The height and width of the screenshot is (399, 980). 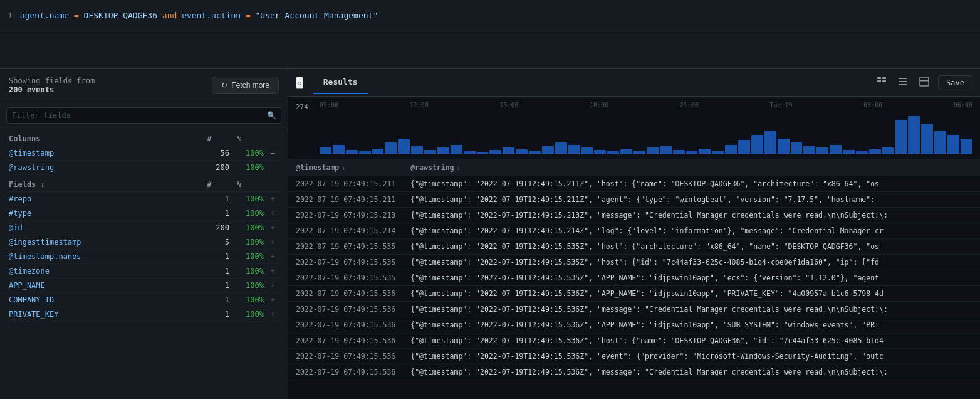 What do you see at coordinates (144, 213) in the screenshot?
I see `field-row-type: #type 1 100% +` at bounding box center [144, 213].